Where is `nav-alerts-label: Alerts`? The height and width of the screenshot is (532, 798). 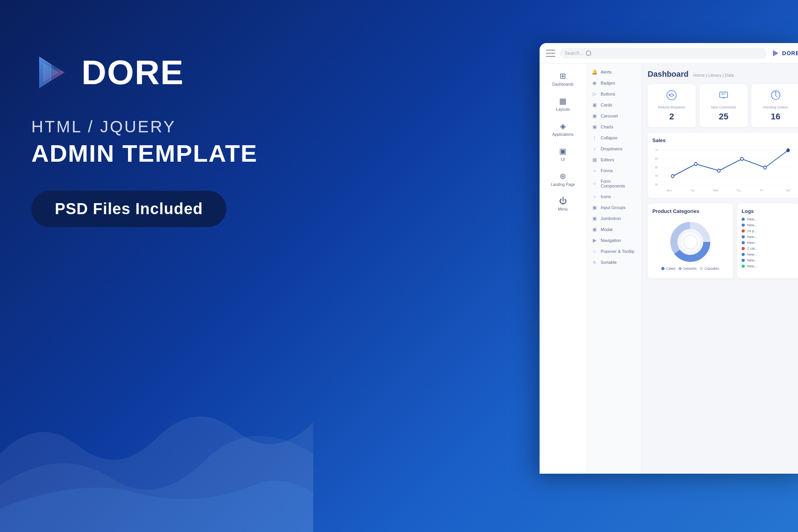 nav-alerts-label: Alerts is located at coordinates (606, 72).